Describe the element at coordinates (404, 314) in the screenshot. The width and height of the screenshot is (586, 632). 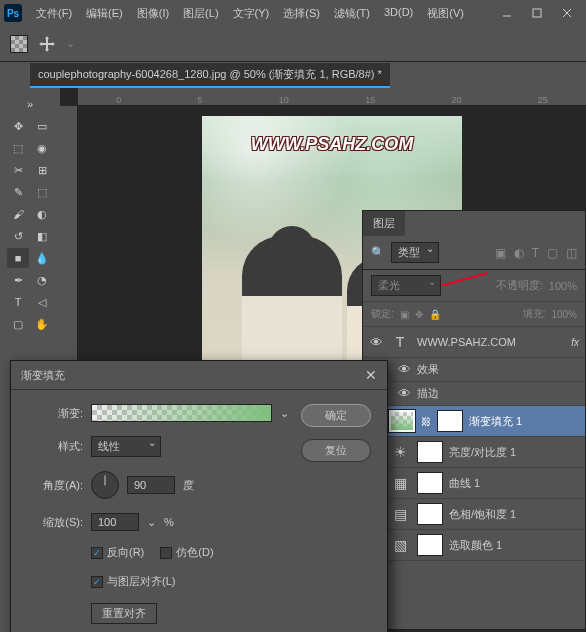
I see `lock-pixels-icon: ▣` at that location.